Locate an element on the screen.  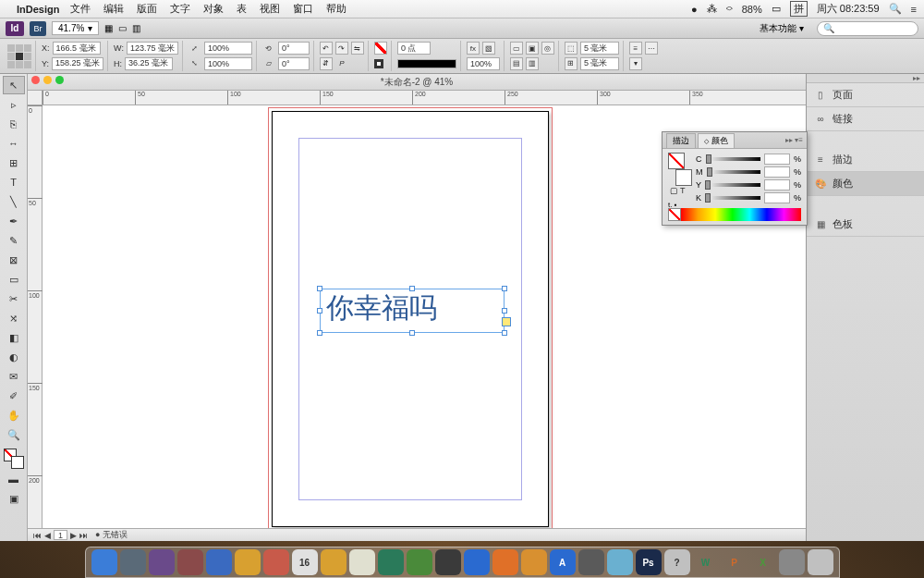
handle-top-left is located at coordinates (320, 289).